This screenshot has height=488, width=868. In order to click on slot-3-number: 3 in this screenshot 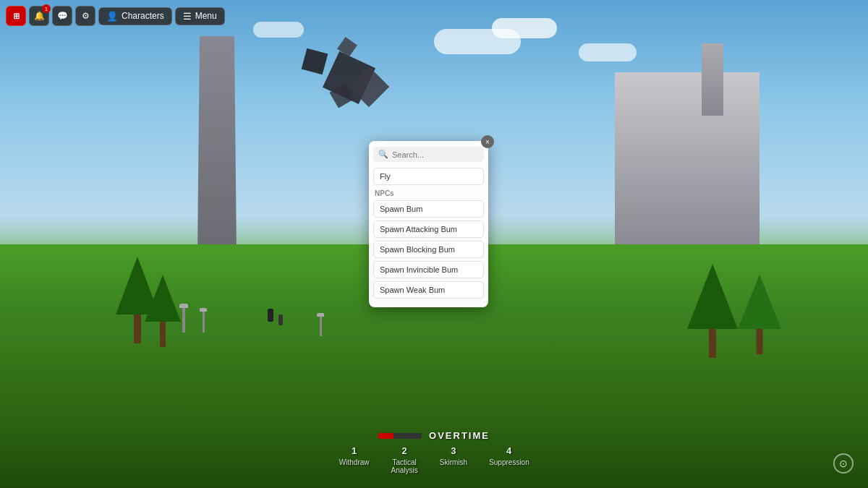, I will do `click(453, 451)`.